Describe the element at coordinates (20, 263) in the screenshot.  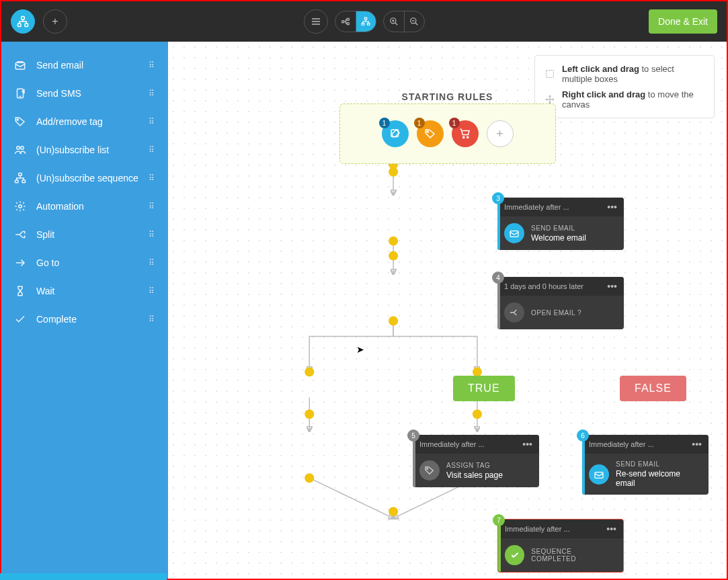
I see `arrow-right-icon` at that location.